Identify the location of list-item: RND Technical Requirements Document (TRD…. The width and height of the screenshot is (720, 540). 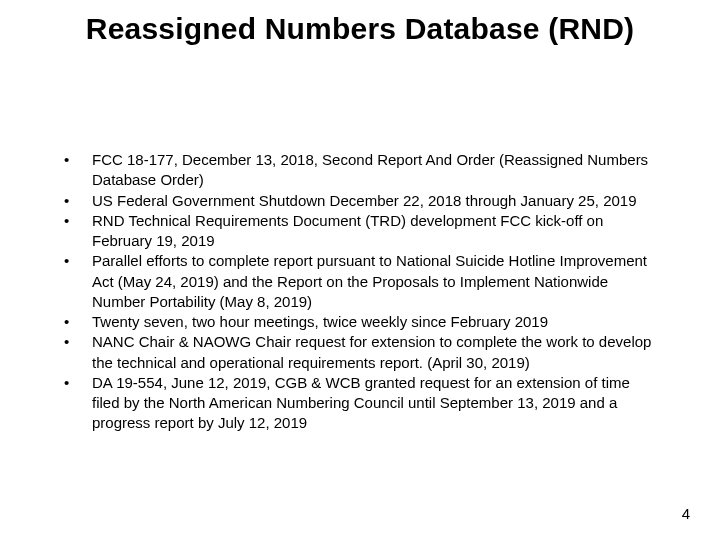
(360, 232).